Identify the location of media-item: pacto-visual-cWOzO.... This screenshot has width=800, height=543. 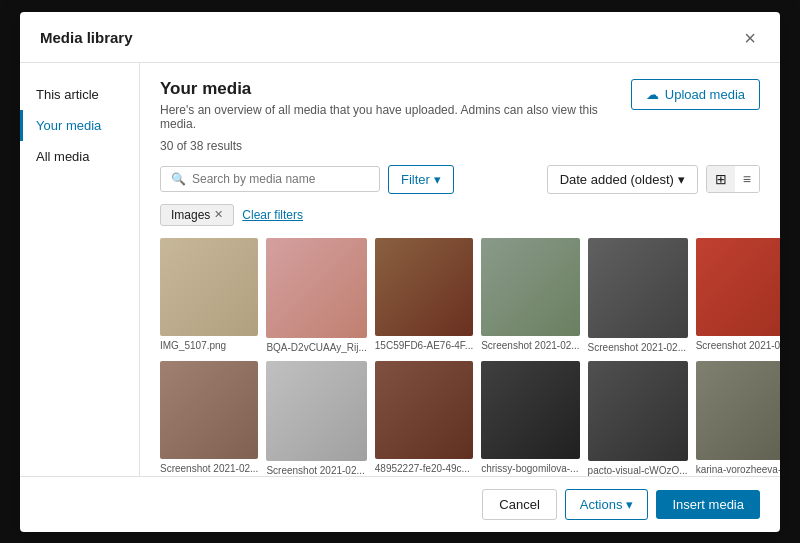
(638, 418).